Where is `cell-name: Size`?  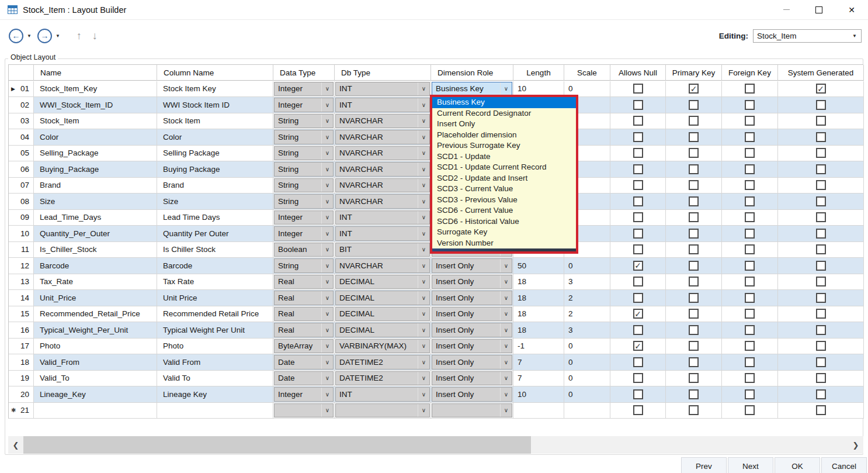
cell-name: Size is located at coordinates (96, 202).